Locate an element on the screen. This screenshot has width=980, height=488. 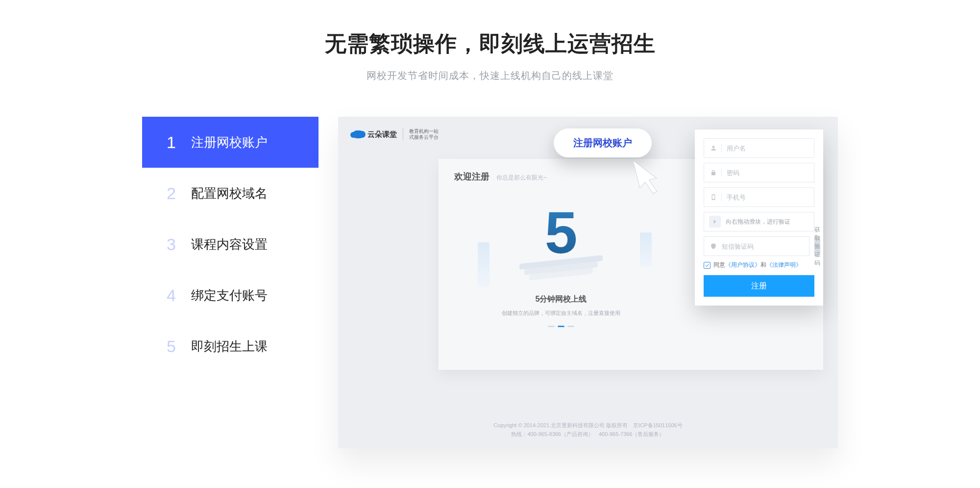
username-input is located at coordinates (768, 148).